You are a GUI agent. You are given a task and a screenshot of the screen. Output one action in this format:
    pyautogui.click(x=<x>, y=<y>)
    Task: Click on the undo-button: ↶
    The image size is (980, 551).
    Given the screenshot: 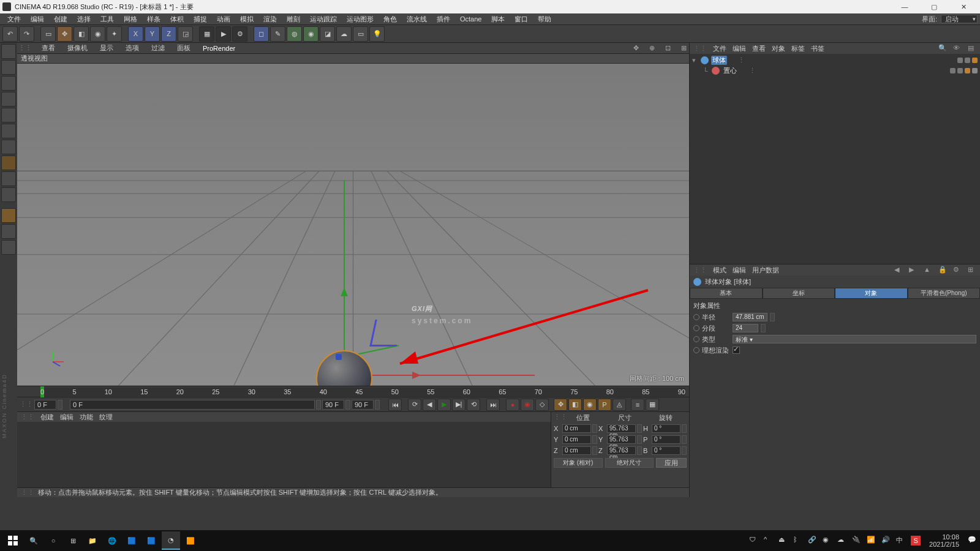 What is the action you would take?
    pyautogui.click(x=10, y=34)
    